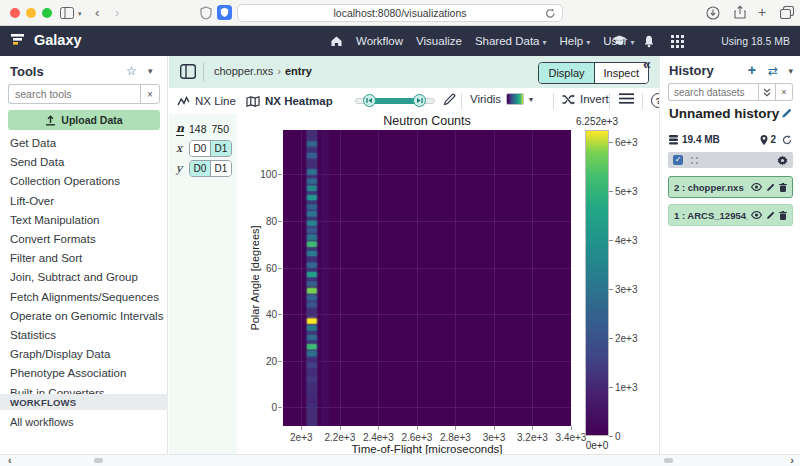  What do you see at coordinates (46, 40) in the screenshot?
I see `galaxy-brand: Galaxy` at bounding box center [46, 40].